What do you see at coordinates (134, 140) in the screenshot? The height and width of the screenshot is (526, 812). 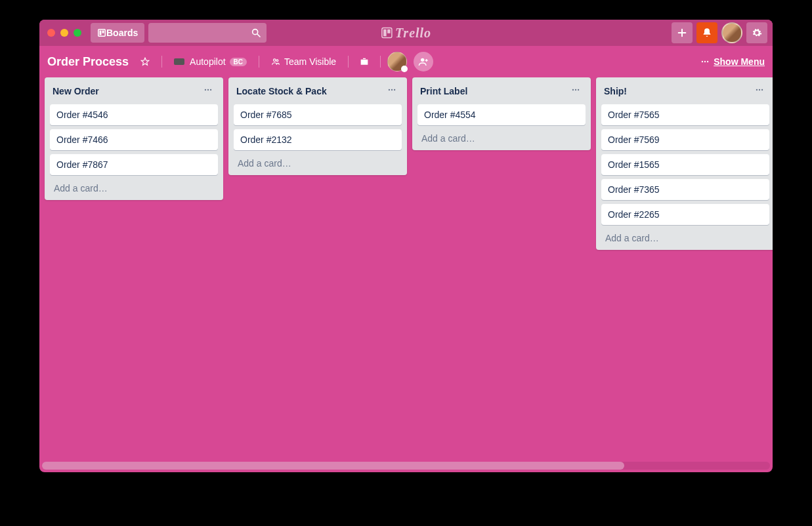 I see `card: Order #7466` at bounding box center [134, 140].